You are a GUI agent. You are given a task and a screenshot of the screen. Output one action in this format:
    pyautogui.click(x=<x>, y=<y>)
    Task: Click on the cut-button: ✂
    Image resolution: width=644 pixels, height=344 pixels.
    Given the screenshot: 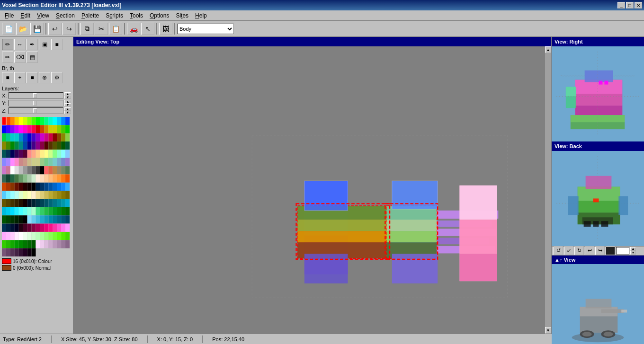 What is the action you would take?
    pyautogui.click(x=101, y=29)
    